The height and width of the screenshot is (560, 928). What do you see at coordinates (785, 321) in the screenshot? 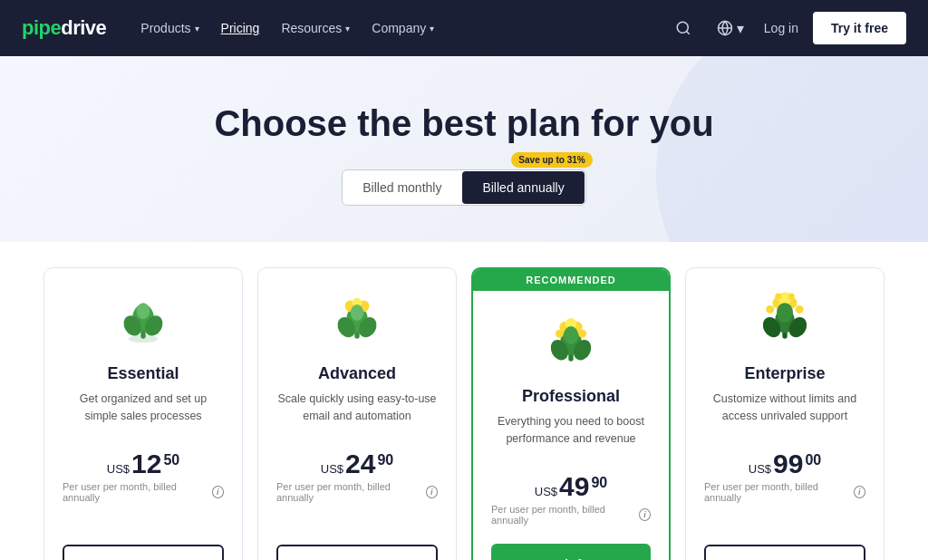
I see `enterprise-plan-icon` at bounding box center [785, 321].